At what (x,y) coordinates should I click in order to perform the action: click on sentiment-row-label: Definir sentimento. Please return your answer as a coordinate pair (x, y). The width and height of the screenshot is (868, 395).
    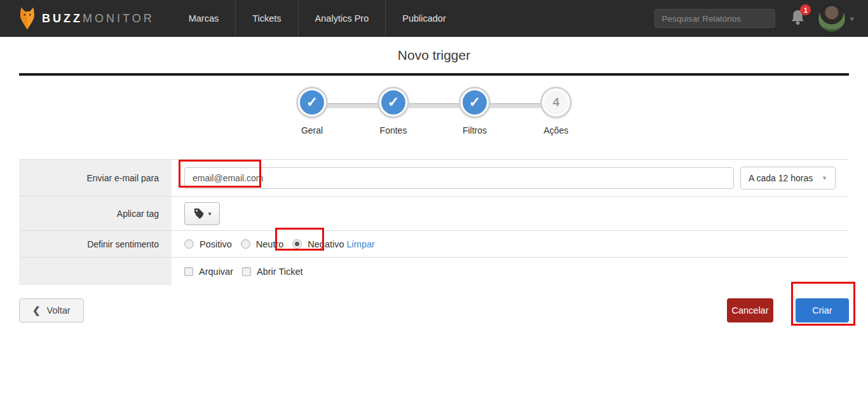
    Looking at the image, I should click on (95, 244).